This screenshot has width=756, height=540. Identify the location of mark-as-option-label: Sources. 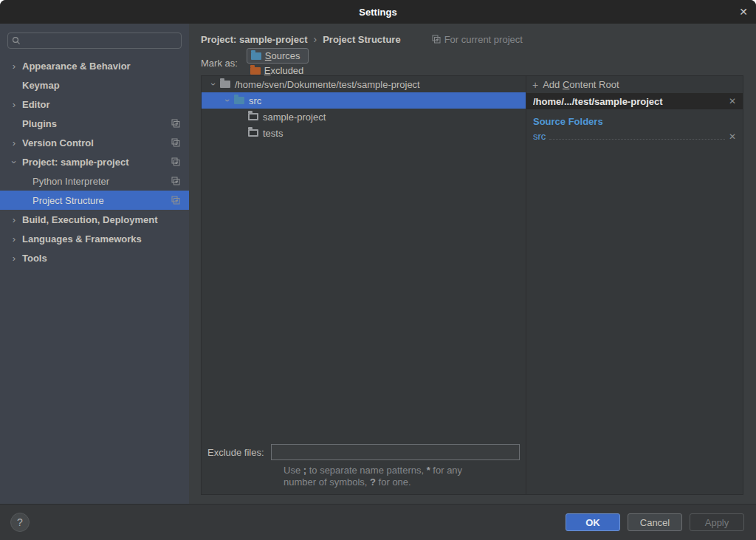
(283, 56).